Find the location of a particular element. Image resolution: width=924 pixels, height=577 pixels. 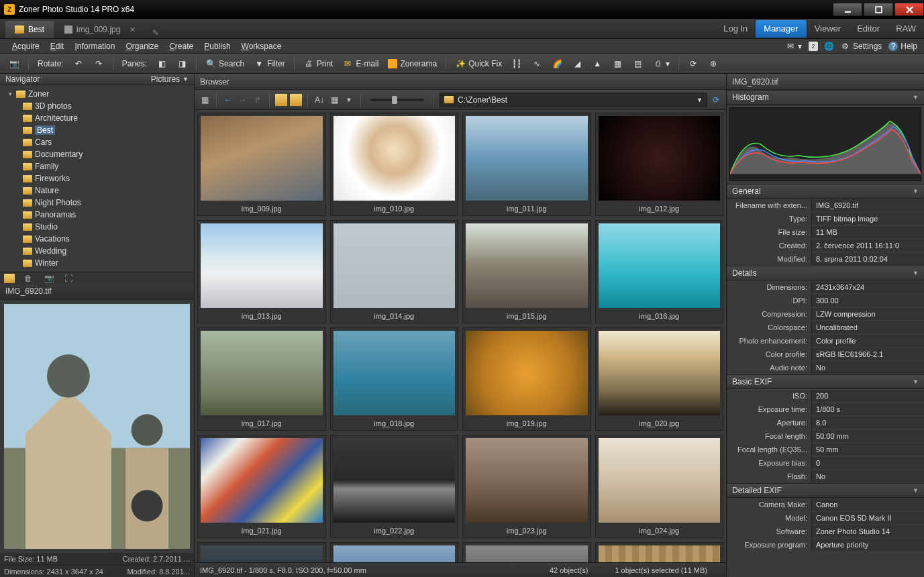

property-value: 2431x3647x24 is located at coordinates (868, 287).